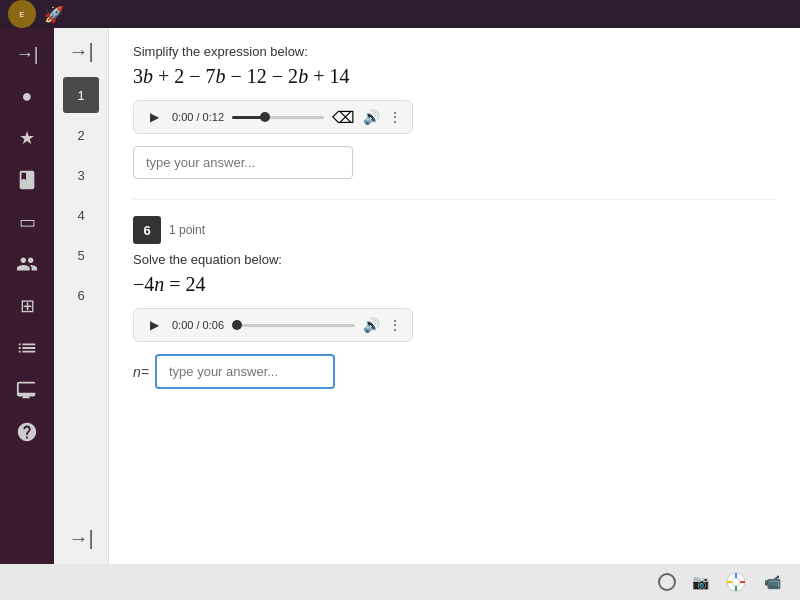 The height and width of the screenshot is (600, 800). Describe the element at coordinates (147, 230) in the screenshot. I see `question-6-badge: 6` at that location.